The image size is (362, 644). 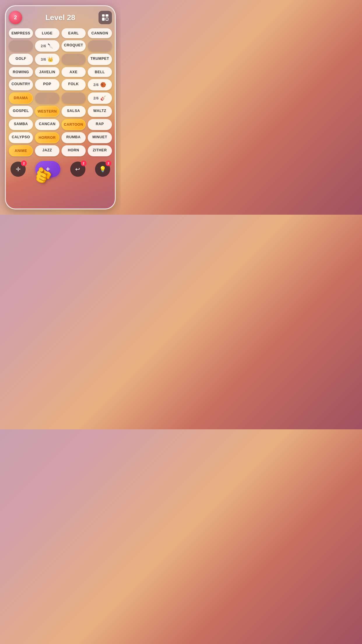 What do you see at coordinates (73, 111) in the screenshot?
I see `word-label-salsa: SALSA` at bounding box center [73, 111].